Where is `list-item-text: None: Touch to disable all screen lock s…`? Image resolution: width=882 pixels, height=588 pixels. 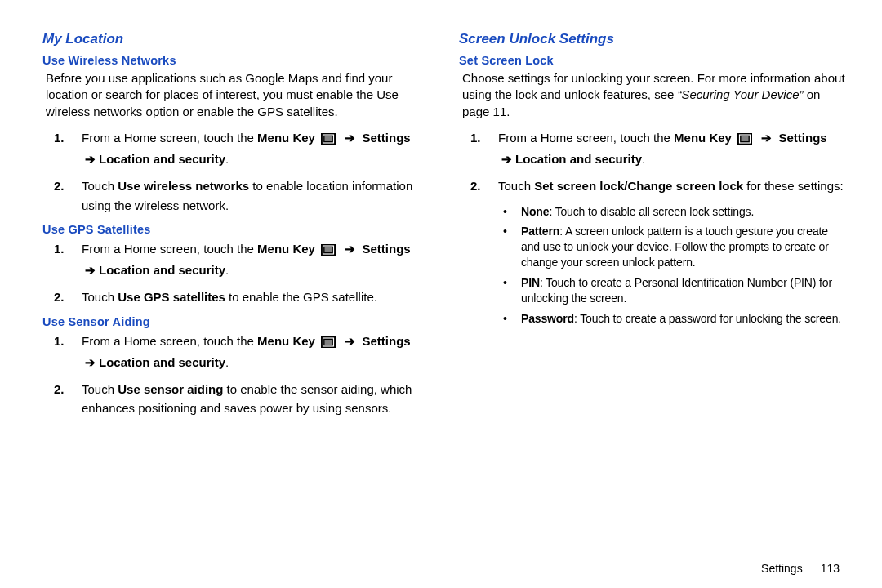 list-item-text: None: Touch to disable all screen lock s… is located at coordinates (637, 212).